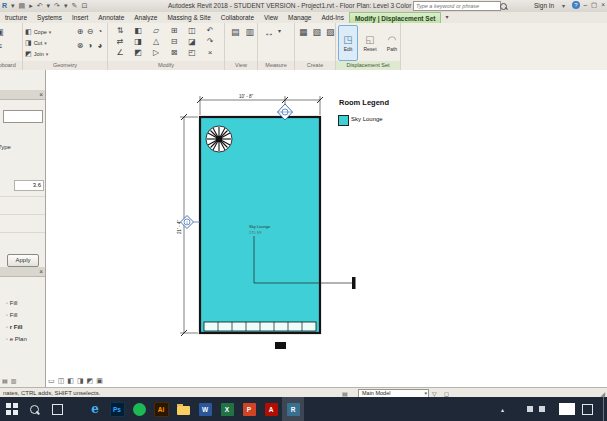 The width and height of the screenshot is (607, 421). Describe the element at coordinates (174, 42) in the screenshot. I see `modify-tool-icon: ⊟` at that location.